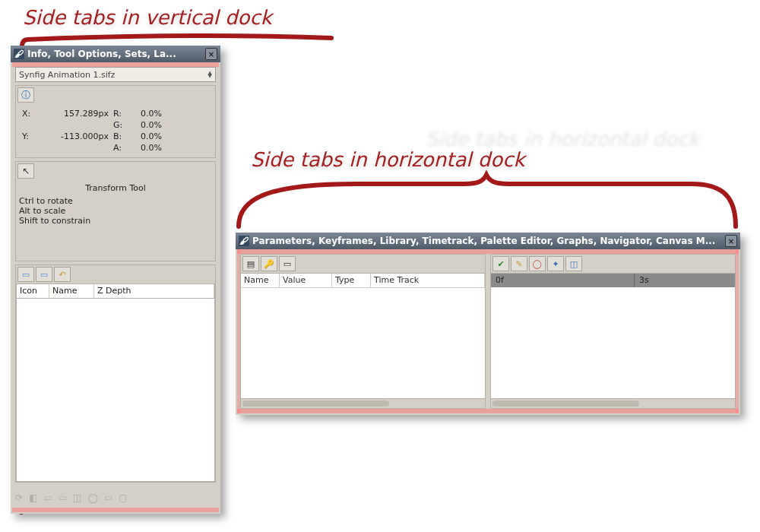 The width and height of the screenshot is (760, 532). I want to click on annotation-horizontal-brace, so click(490, 204).